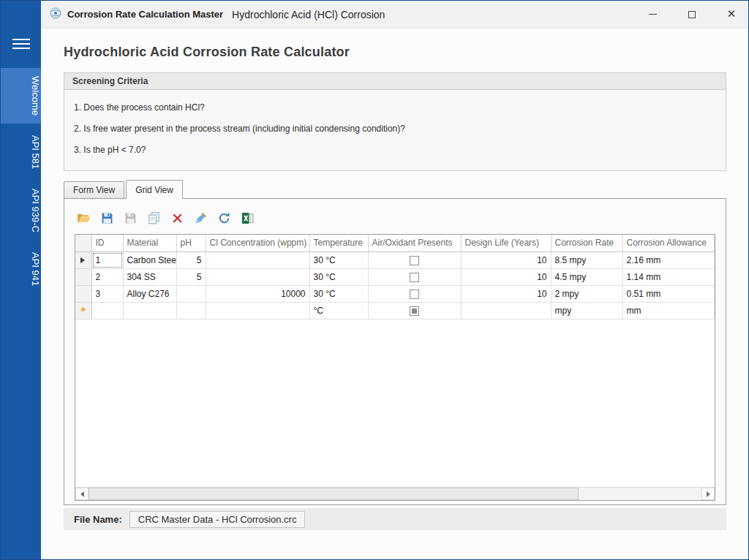 The width and height of the screenshot is (749, 560). I want to click on view-tabstrip: Form View Grid View, so click(395, 189).